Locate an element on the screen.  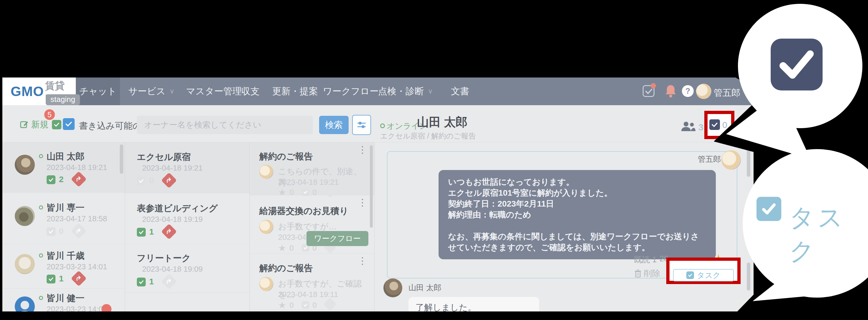
staging-badge: staging is located at coordinates (63, 100).